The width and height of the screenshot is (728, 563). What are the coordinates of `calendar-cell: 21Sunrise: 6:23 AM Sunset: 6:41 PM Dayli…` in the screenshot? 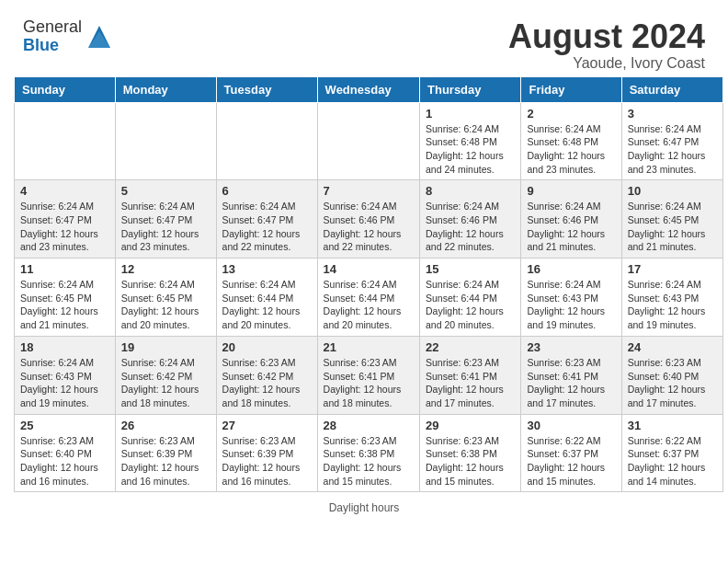 It's located at (368, 375).